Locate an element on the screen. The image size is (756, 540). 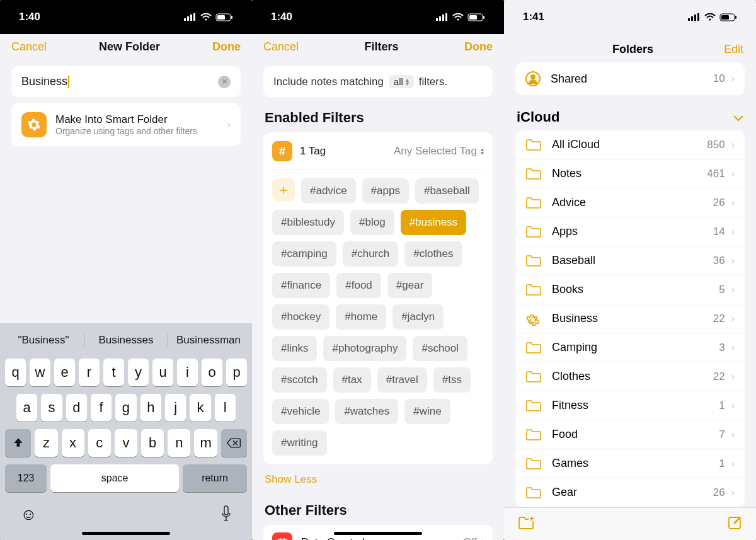
tag-chip: #tax is located at coordinates (352, 380).